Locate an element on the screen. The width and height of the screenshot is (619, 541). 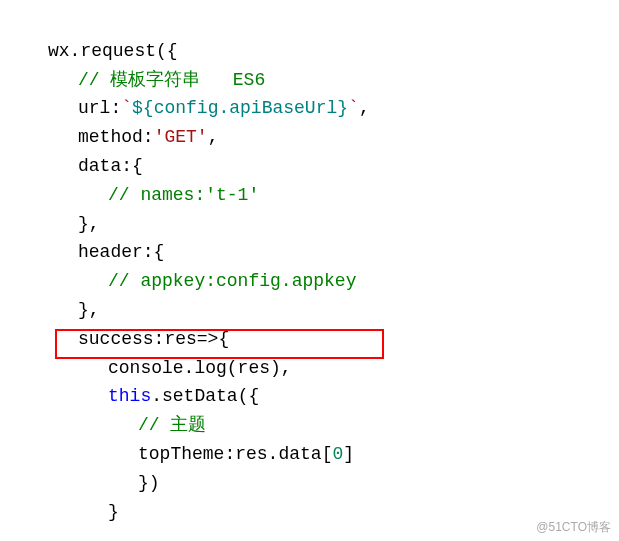
code-line: }) is located at coordinates (318, 484).